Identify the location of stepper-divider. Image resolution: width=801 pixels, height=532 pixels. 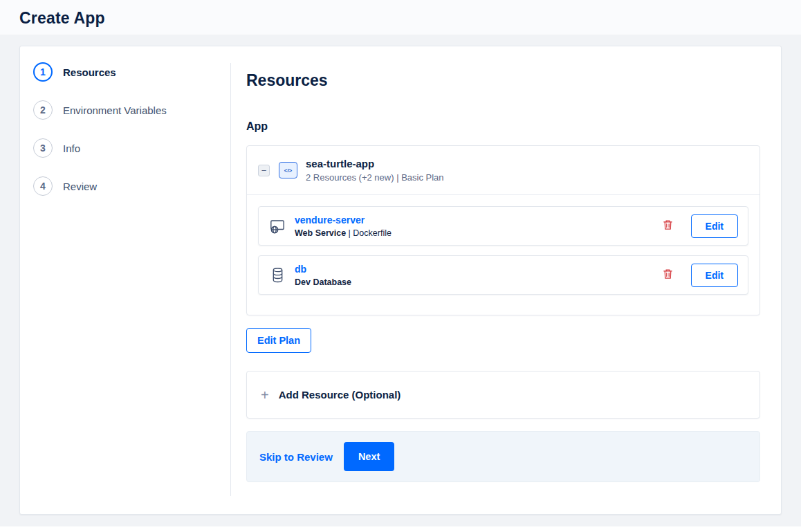
(231, 279).